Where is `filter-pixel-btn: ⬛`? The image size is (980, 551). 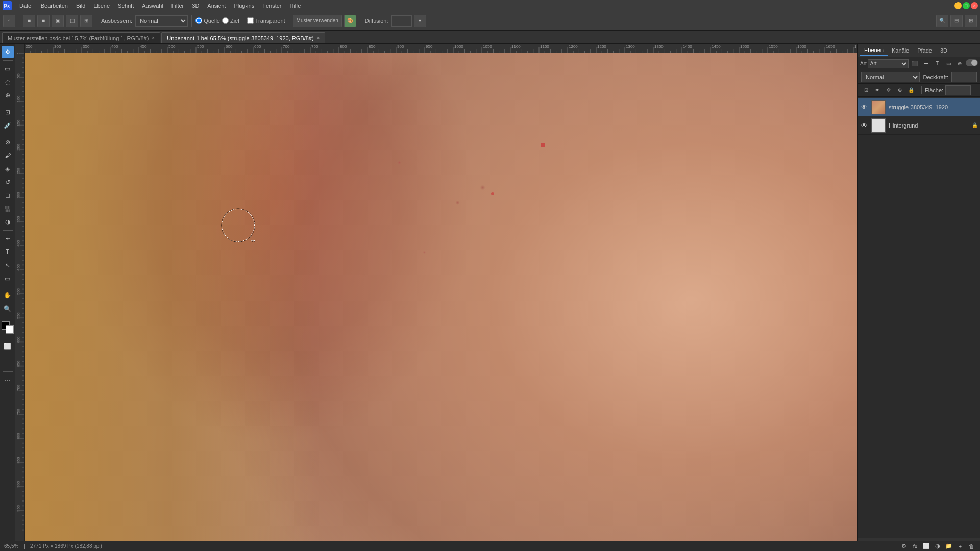 filter-pixel-btn: ⬛ is located at coordinates (915, 64).